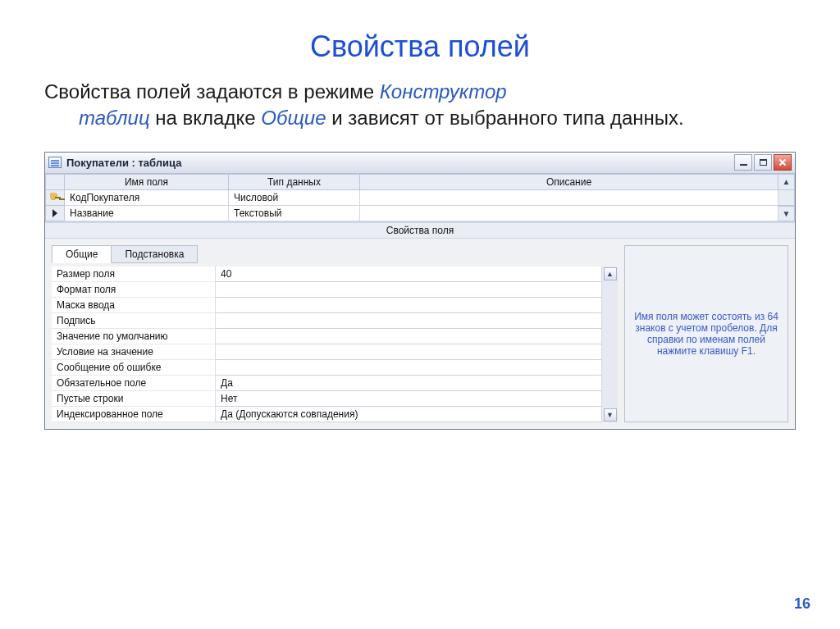 This screenshot has height=629, width=840. Describe the element at coordinates (787, 198) in the screenshot. I see `scrollbar-track` at that location.